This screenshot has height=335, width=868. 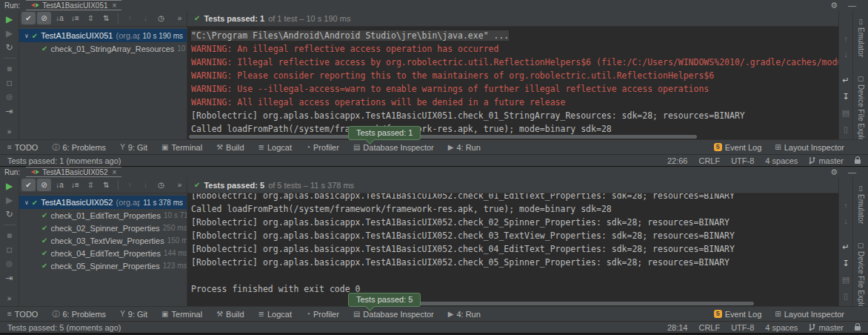 What do you see at coordinates (781, 328) in the screenshot?
I see `indent-setting: 4 spaces` at bounding box center [781, 328].